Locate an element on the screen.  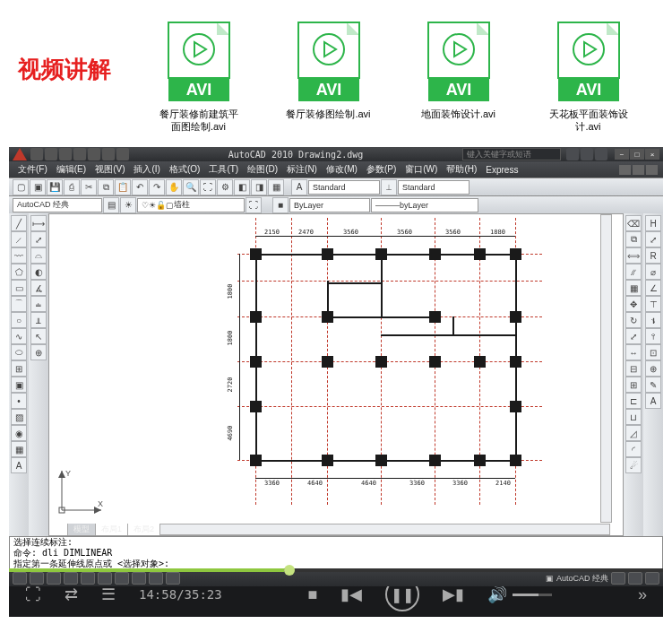
stop-button: ■ is located at coordinates (312, 595).